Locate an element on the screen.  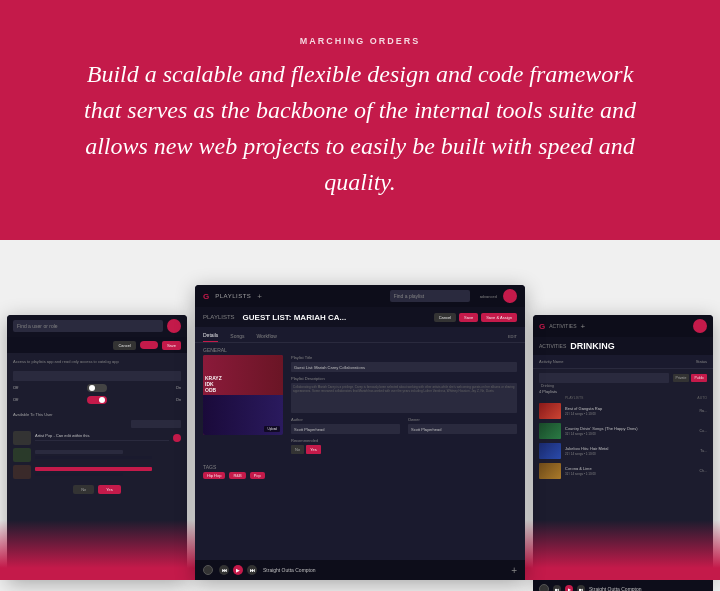
center-tabs: Details Songs Workflow EDIT is located at coordinates (360, 335).